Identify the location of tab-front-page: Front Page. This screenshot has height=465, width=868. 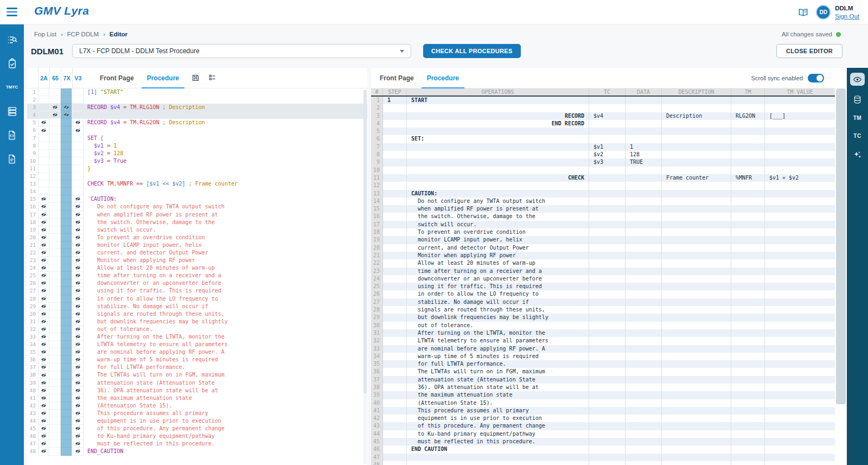
(117, 78).